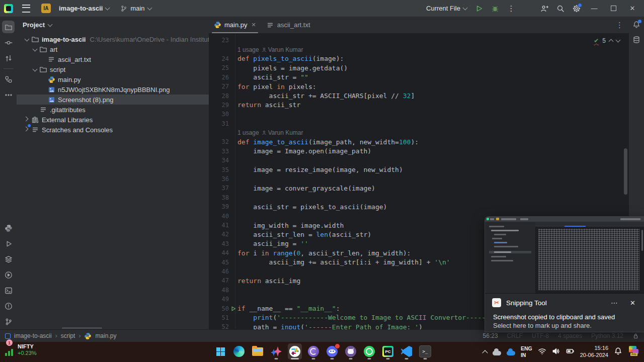  Describe the element at coordinates (419, 40) in the screenshot. I see `code-line-23: 23` at that location.